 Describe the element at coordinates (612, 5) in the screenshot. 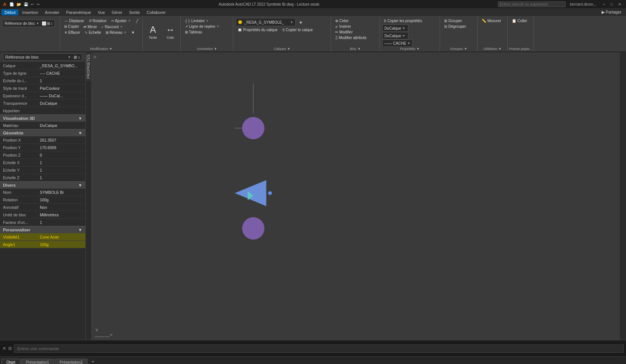

I see `restore-btn: □` at that location.